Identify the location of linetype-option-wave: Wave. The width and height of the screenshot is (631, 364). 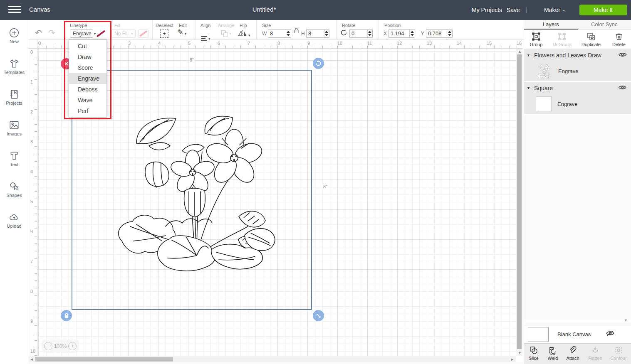
(88, 100).